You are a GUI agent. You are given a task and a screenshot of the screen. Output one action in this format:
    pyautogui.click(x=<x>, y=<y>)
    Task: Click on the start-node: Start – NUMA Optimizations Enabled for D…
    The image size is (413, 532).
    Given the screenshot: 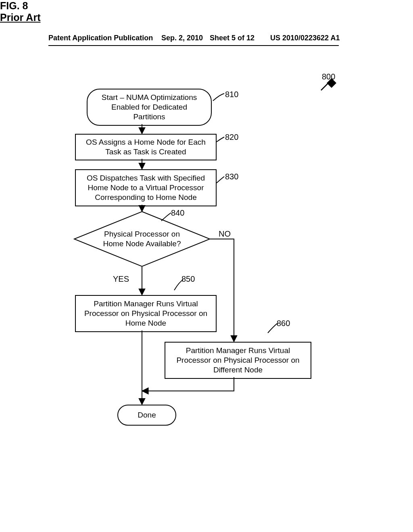 What is the action you would take?
    pyautogui.click(x=149, y=107)
    